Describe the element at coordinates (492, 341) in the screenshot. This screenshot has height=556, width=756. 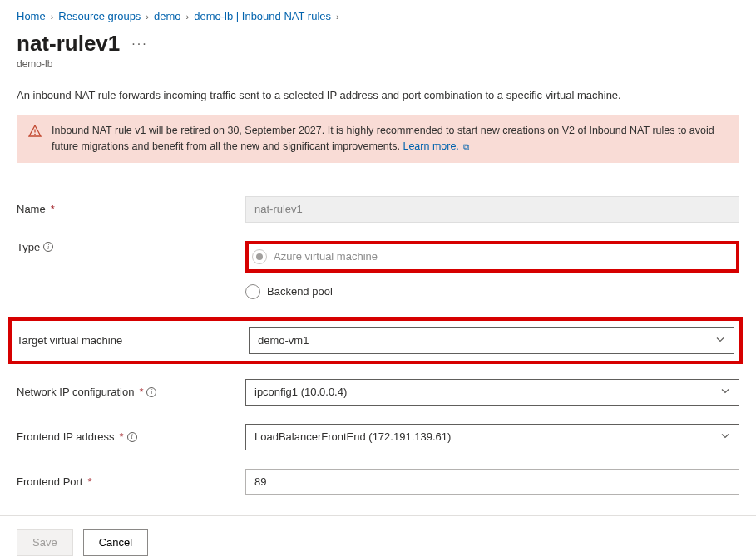
I see `target-vm-select: demo-vm1` at that location.